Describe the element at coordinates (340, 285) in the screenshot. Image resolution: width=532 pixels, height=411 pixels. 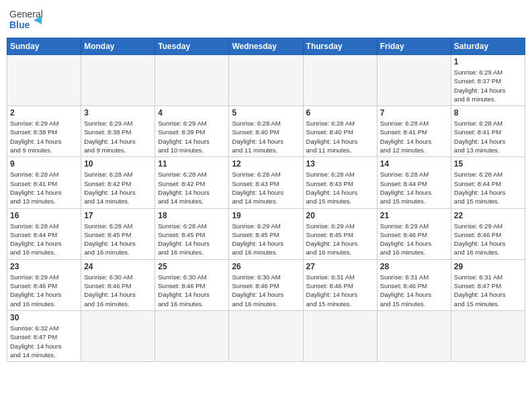
I see `calendar-cell: 27Sunrise: 6:31 AM Sunset: 8:46 PM Dayli…` at that location.